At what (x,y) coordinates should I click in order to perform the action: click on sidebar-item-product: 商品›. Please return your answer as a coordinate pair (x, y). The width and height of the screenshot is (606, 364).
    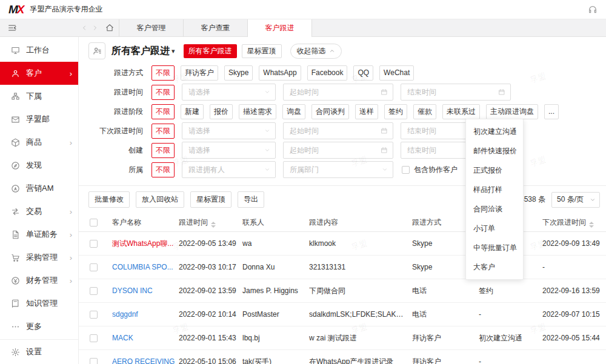
    Looking at the image, I should click on (39, 142).